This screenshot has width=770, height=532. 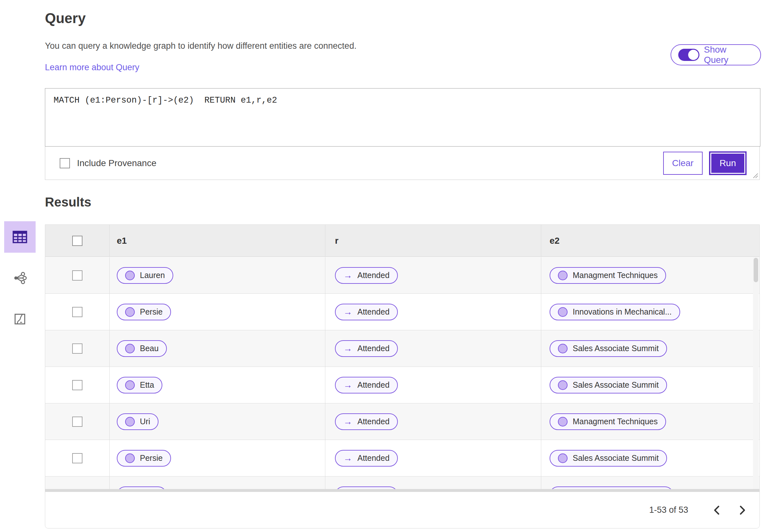 What do you see at coordinates (20, 319) in the screenshot?
I see `route-map-icon` at bounding box center [20, 319].